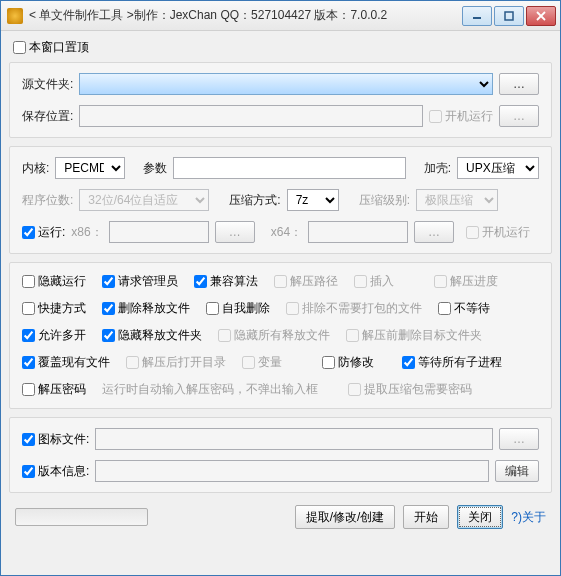 This screenshot has height=576, width=561. I want to click on opt-hide-run: 隐藏运行, so click(54, 282).